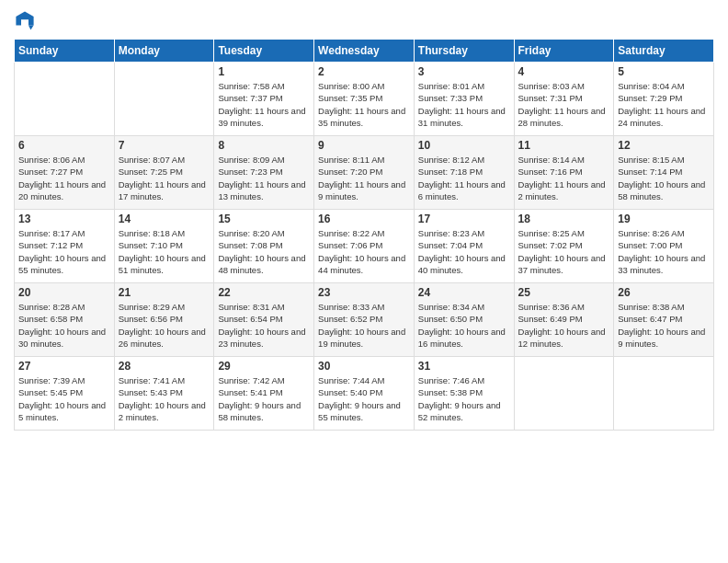  What do you see at coordinates (165, 178) in the screenshot?
I see `day-info: Sunrise: 8:07 AMSunset: 7:25 PMDaylight:…` at bounding box center [165, 178].